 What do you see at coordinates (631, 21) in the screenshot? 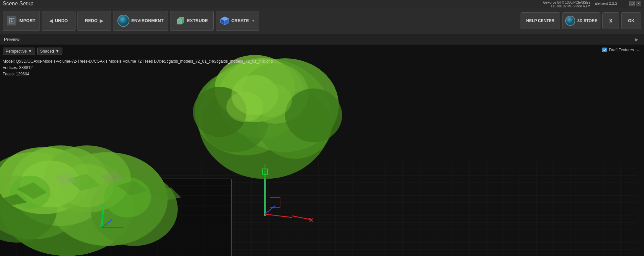
I see `ok-button: OK` at bounding box center [631, 21].